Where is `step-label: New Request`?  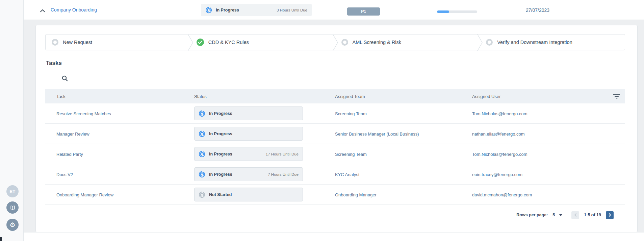 step-label: New Request is located at coordinates (78, 42).